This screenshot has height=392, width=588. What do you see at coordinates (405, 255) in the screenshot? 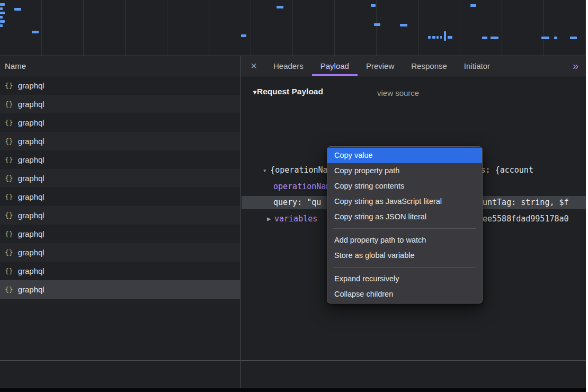
I see `menu-item-store-as-global-variable: Store as global variable` at bounding box center [405, 255].